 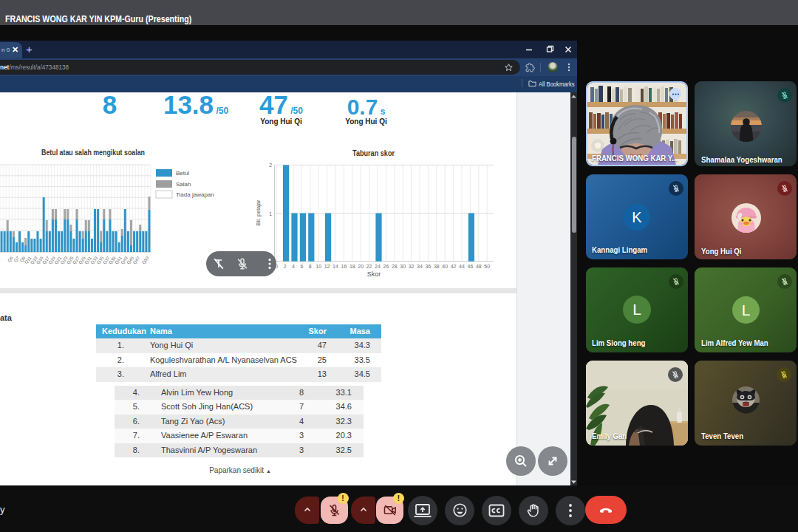 What do you see at coordinates (369, 266) in the screenshot?
I see `svg-text: 22` at bounding box center [369, 266].